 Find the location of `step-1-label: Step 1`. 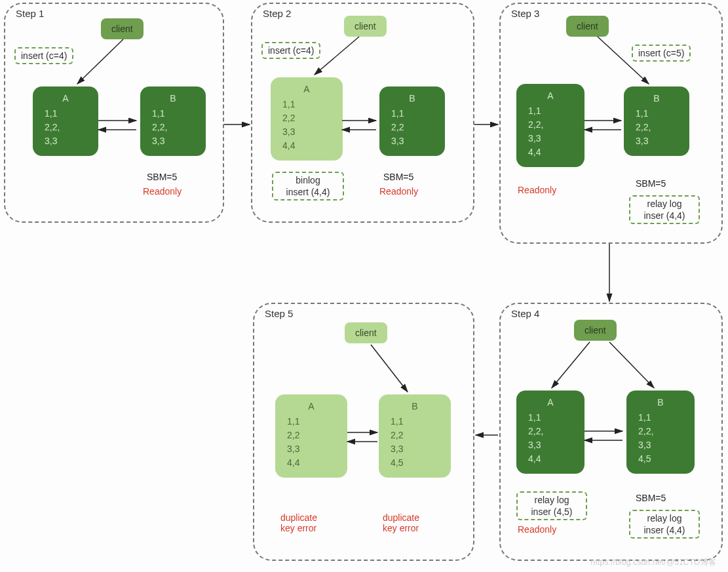

step-1-label: Step 1 is located at coordinates (30, 13).